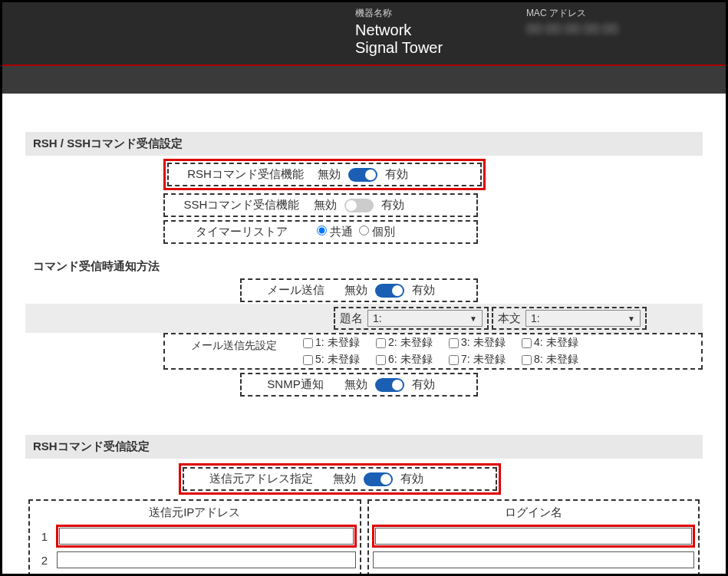  I want to click on source-ip-col-title: 送信元IPアドレス, so click(195, 512).